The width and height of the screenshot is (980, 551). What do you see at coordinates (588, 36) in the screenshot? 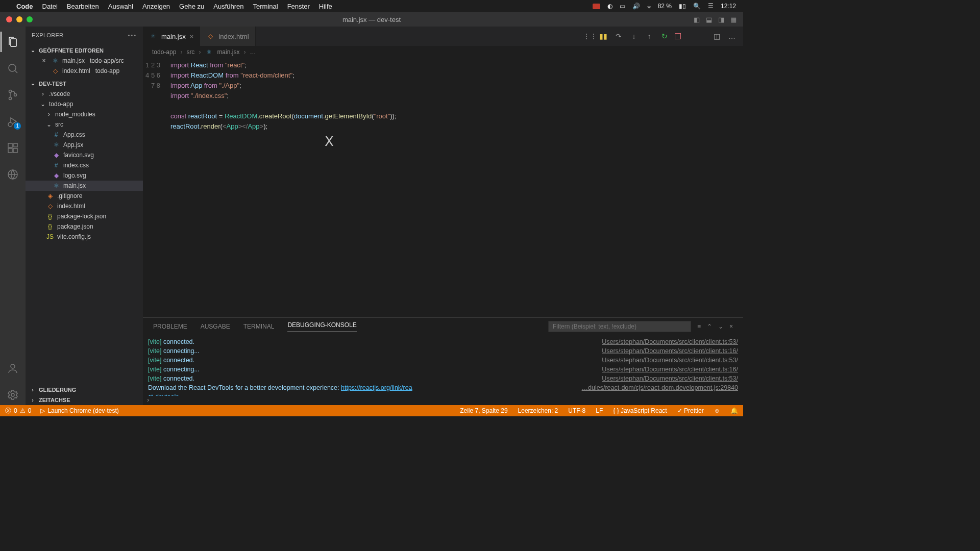
I see `drag-handle-icon: ⋮⋮` at bounding box center [588, 36].